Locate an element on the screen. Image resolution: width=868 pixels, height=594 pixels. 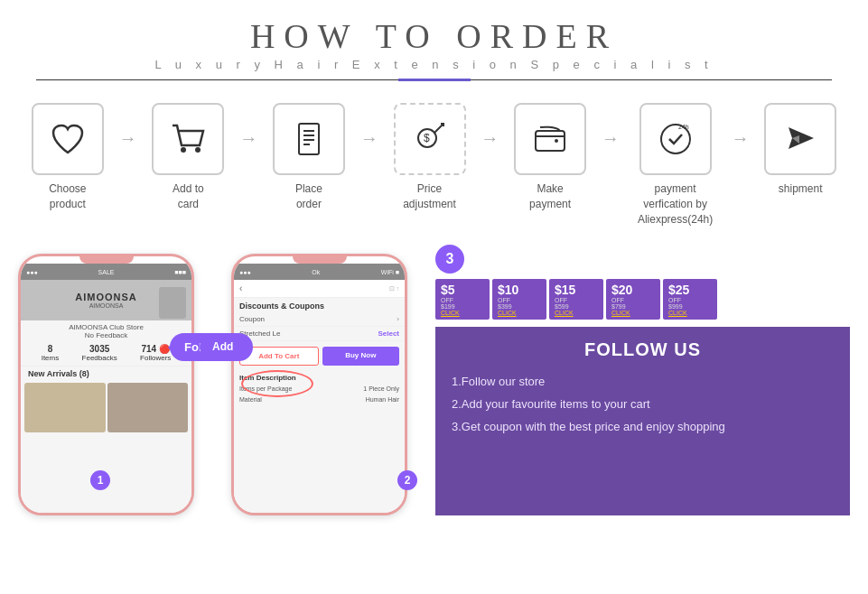
phone2-buy-now-btn: Buy Now is located at coordinates (361, 356).